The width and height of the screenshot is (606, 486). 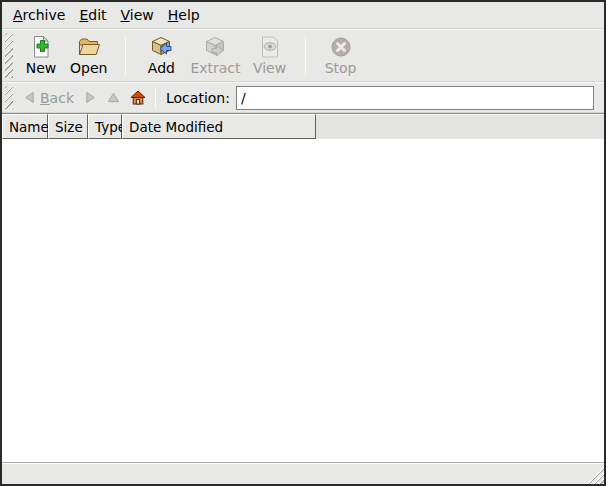 What do you see at coordinates (341, 47) in the screenshot?
I see `stop-icon` at bounding box center [341, 47].